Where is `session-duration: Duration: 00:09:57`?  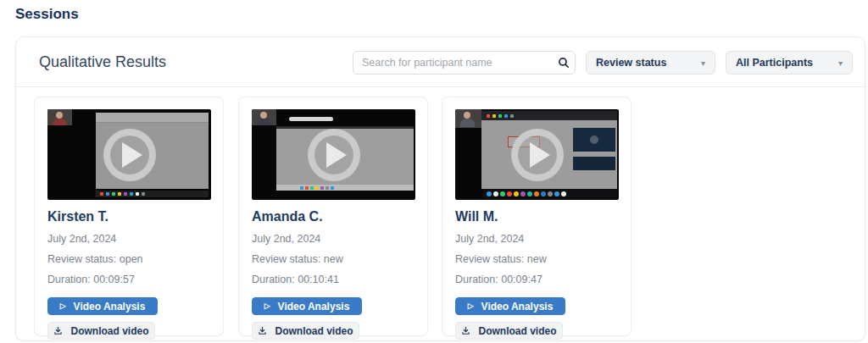 session-duration: Duration: 00:09:57 is located at coordinates (129, 279).